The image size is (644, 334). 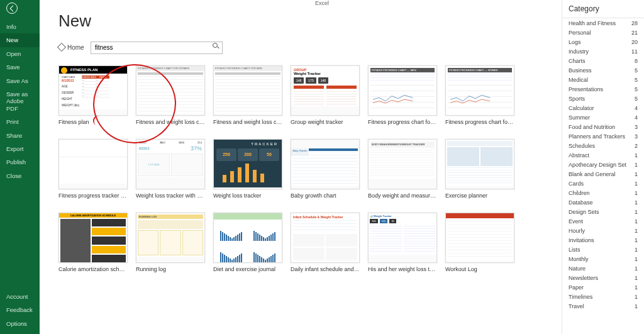 What do you see at coordinates (170, 164) in the screenshot?
I see `template-thumbnail: 9/23/12384.2163.621.49/23/1237%1.27.2014` at bounding box center [170, 164].